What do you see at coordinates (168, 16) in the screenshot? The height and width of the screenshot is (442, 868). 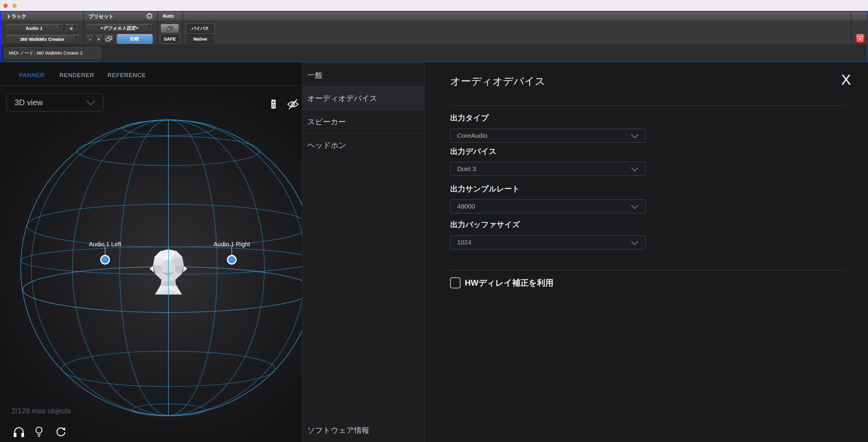 I see `auto-section-label: Auto` at bounding box center [168, 16].